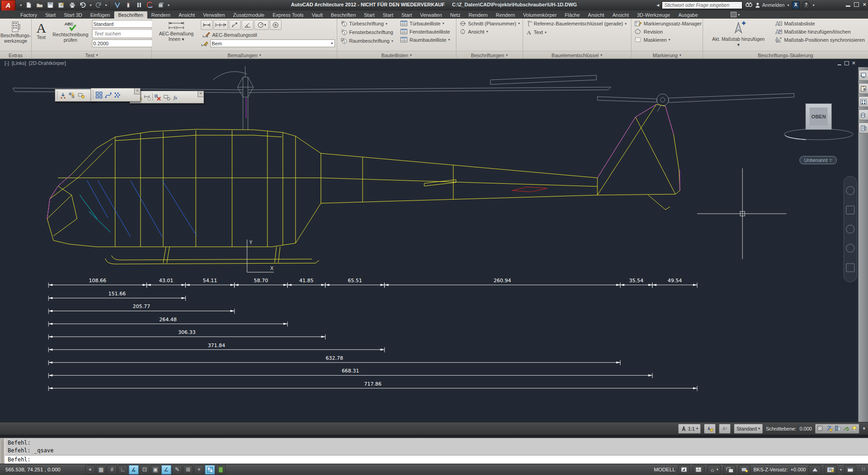  I want to click on command-history: Befehl: Befehl: _qsave, so click(436, 446).